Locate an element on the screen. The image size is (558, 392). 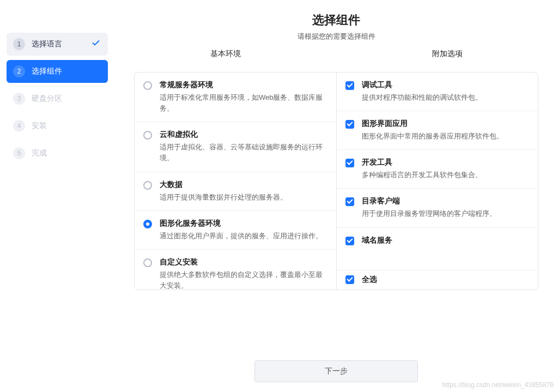
option-desc: 适用于提供海量数据并行处理的服务器。 is located at coordinates (243, 197).